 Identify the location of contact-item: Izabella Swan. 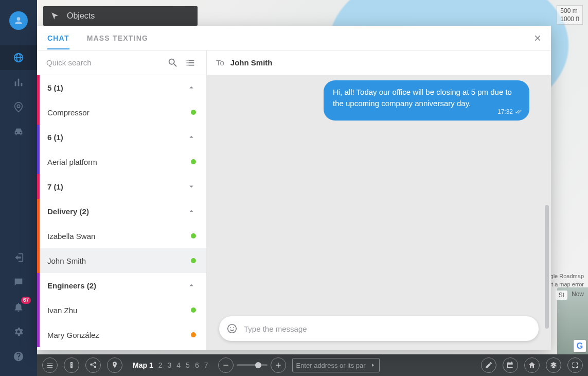
(121, 236).